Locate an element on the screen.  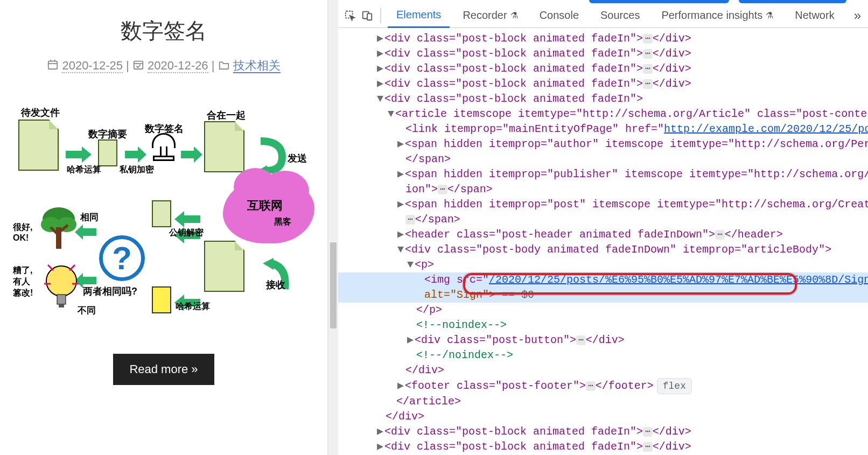
tab-label: Network is located at coordinates (814, 15).